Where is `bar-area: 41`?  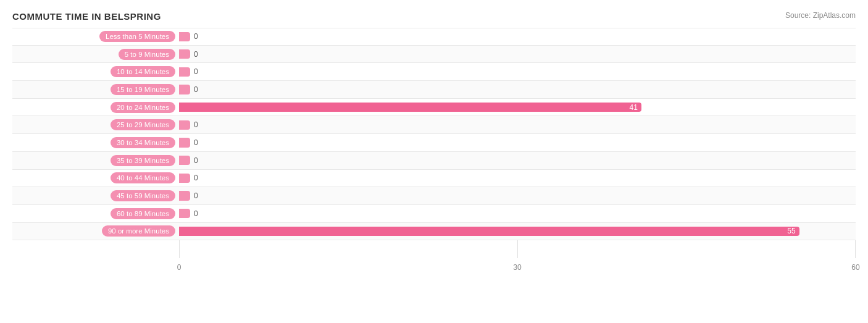 bar-area: 41 is located at coordinates (517, 107).